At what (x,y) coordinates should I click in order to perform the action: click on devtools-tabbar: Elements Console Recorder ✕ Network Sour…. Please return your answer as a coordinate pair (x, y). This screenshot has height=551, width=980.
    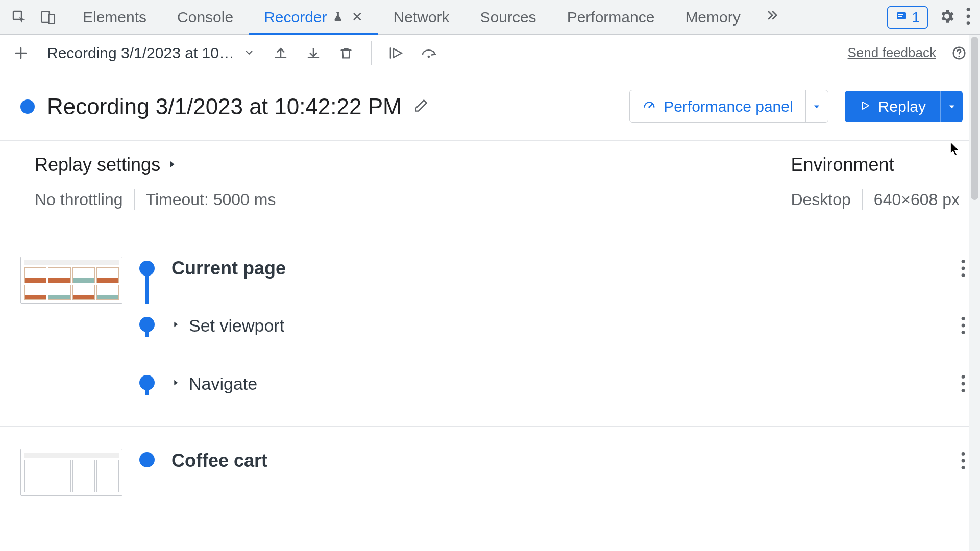
    Looking at the image, I should click on (490, 17).